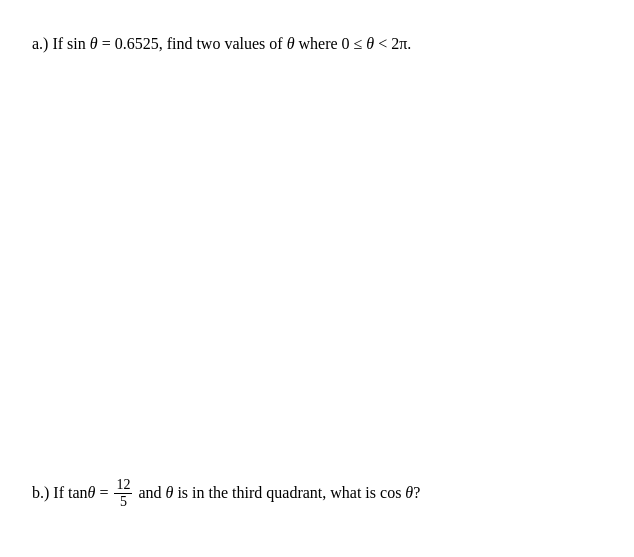 The height and width of the screenshot is (557, 634). Describe the element at coordinates (170, 493) in the screenshot. I see `theta-b2: θ` at that location.